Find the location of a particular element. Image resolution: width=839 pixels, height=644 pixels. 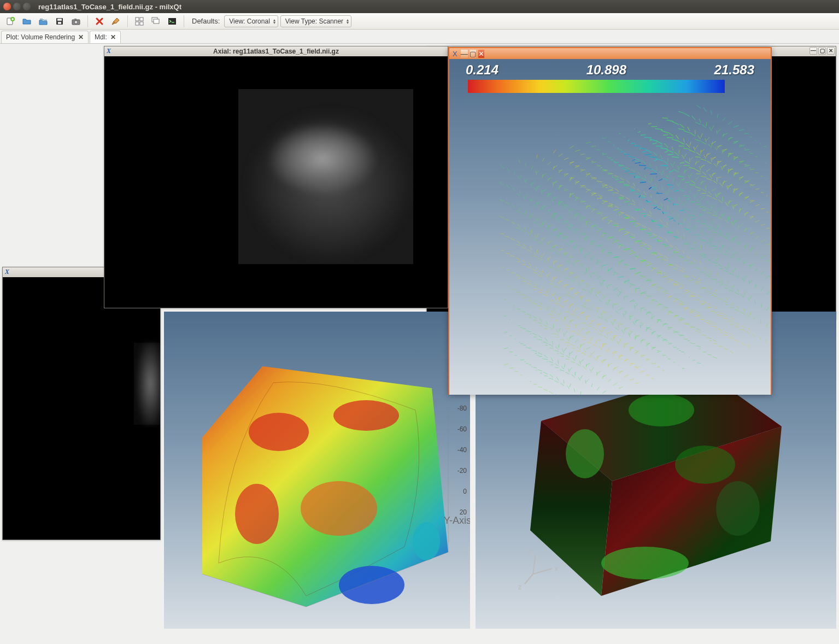

save-button is located at coordinates (60, 21).